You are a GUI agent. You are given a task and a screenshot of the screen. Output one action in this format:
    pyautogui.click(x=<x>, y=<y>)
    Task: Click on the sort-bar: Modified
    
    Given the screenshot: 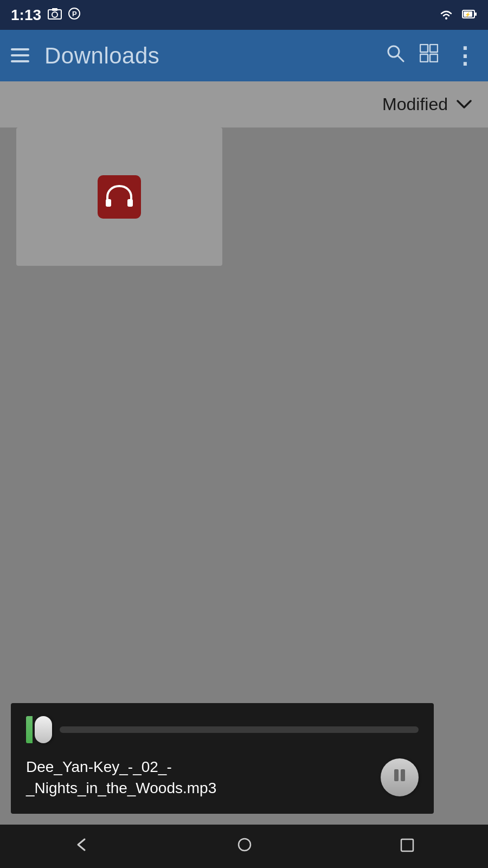 What is the action you would take?
    pyautogui.click(x=244, y=104)
    